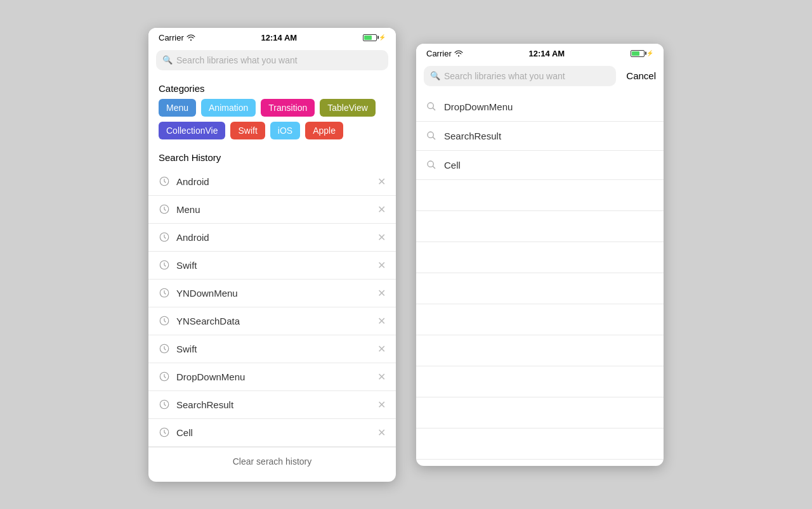 This screenshot has height=509, width=812. What do you see at coordinates (459, 53) in the screenshot?
I see `wifi-icon-right` at bounding box center [459, 53].